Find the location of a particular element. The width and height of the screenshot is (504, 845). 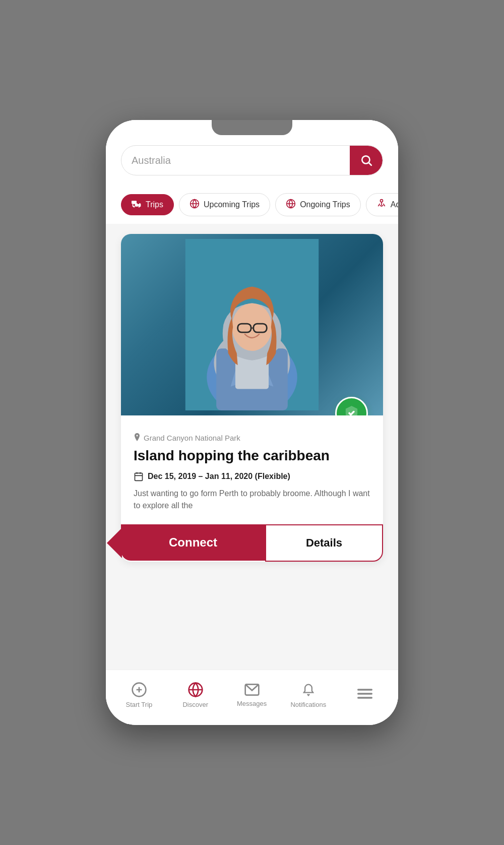

card-image is located at coordinates (252, 325).